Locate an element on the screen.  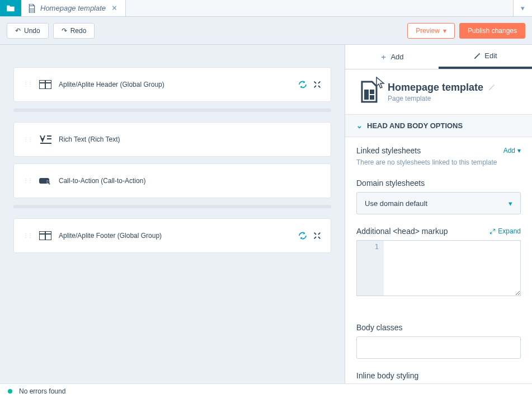
plus-icon: ＋ is located at coordinates (384, 57).